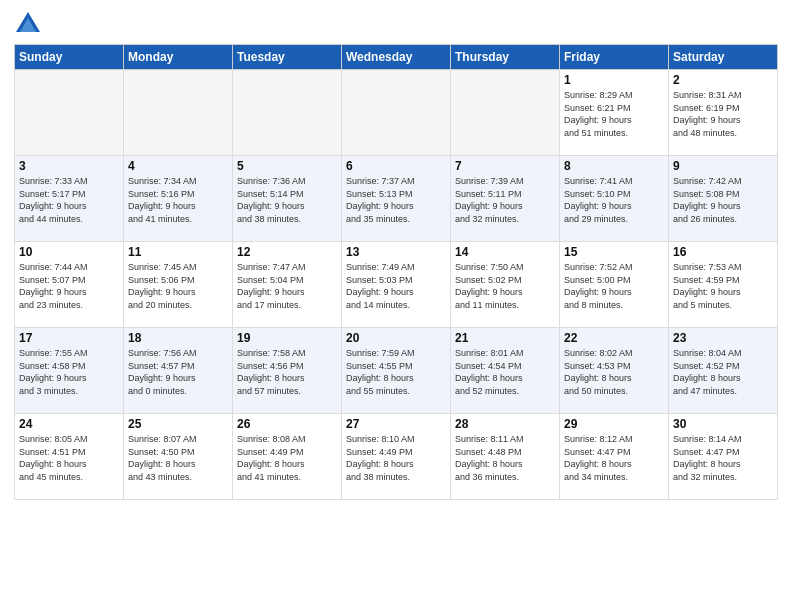 The width and height of the screenshot is (792, 612). I want to click on calendar-cell: 11Sunrise: 7:45 AM Sunset: 5:06 PM Dayli…, so click(178, 285).